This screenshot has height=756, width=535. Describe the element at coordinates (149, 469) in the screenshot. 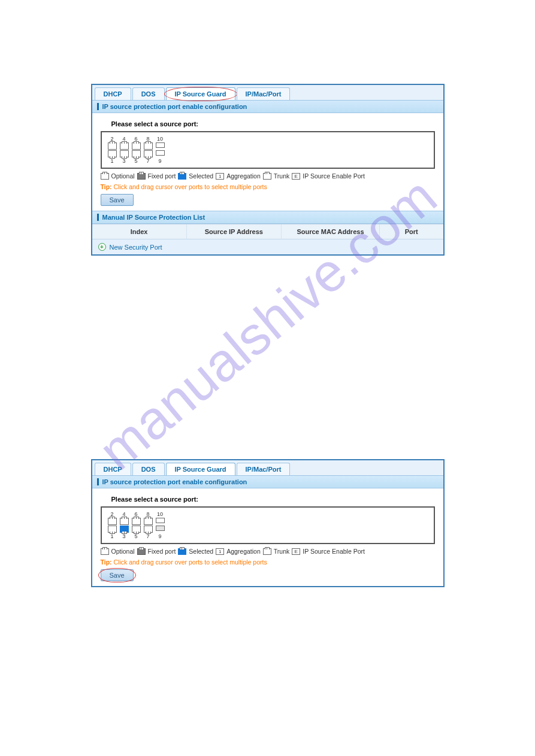

I see `tab-dos-2: DOS` at that location.